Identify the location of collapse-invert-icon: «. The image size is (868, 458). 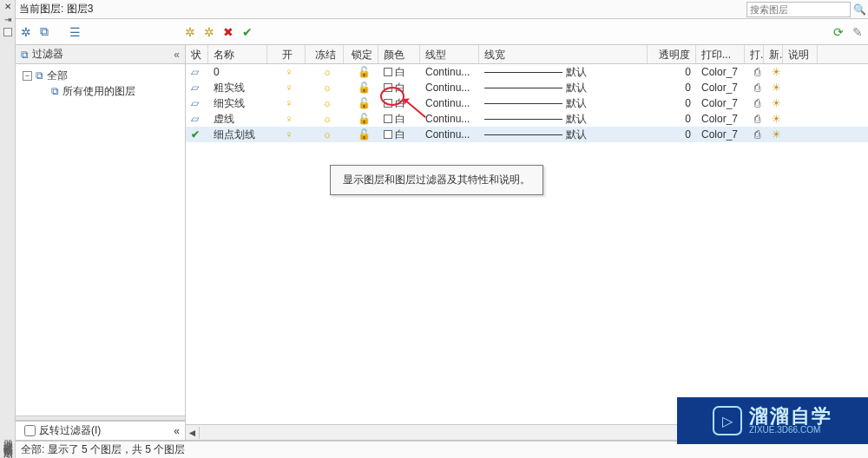
(177, 431).